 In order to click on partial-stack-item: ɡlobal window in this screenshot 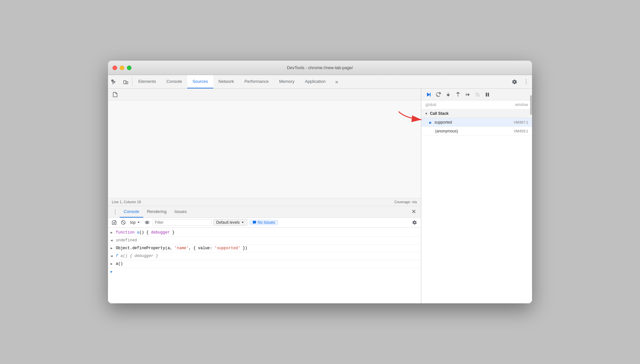, I will do `click(477, 105)`.